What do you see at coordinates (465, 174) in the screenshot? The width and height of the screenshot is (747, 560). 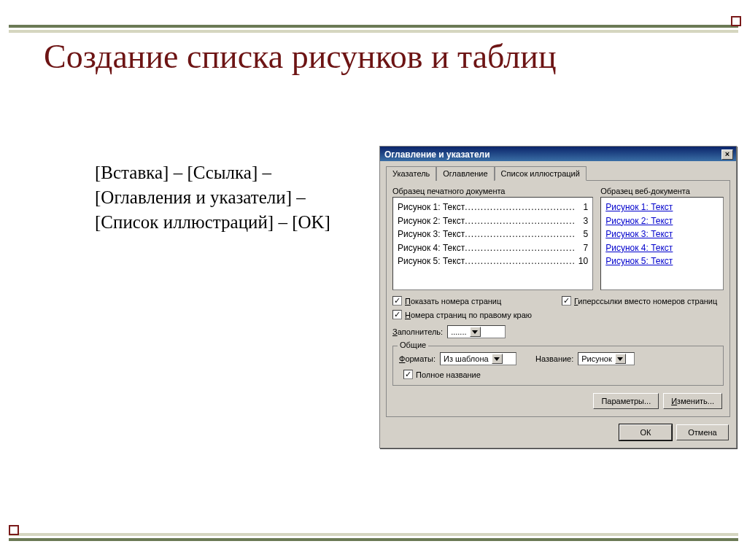 I see `tab-toc: Оглавление` at bounding box center [465, 174].